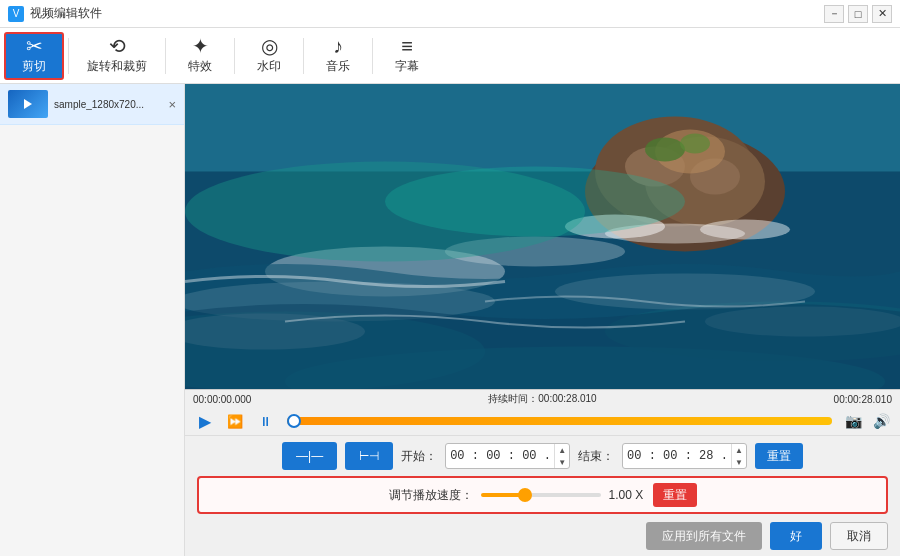  What do you see at coordinates (627, 495) in the screenshot?
I see `speed-value: 1.00 X` at bounding box center [627, 495].